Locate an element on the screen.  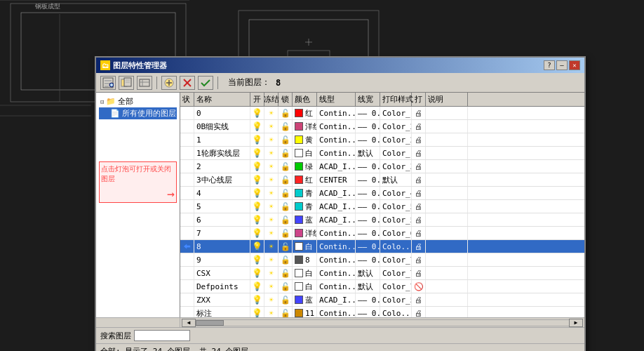
filter-input is located at coordinates (162, 336).